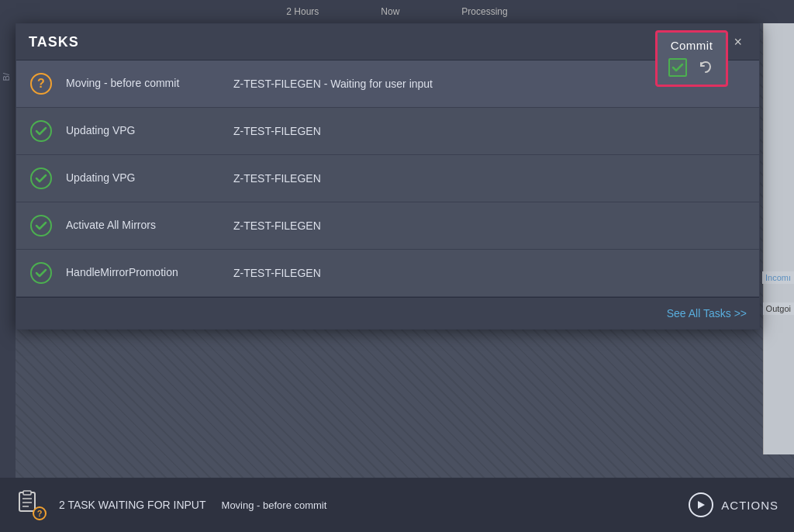  Describe the element at coordinates (388, 84) in the screenshot. I see `table-row: ? Moving - before commit Z-TEST-FILEGEN …` at that location.